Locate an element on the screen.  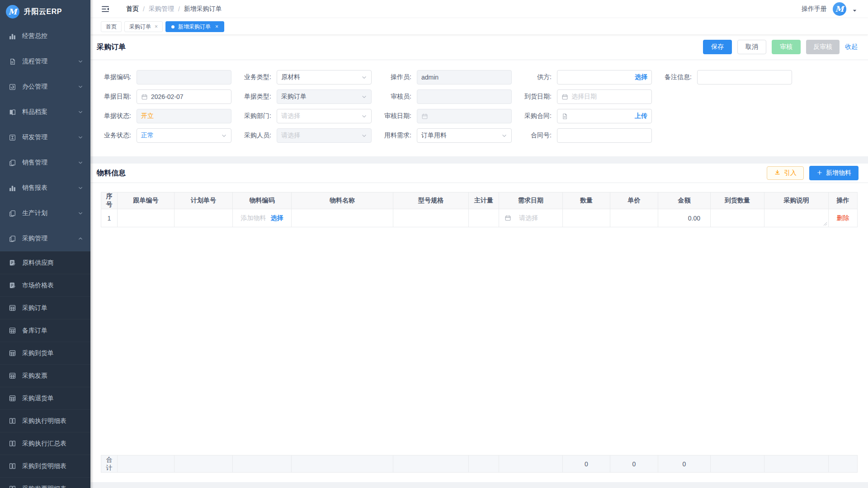
cancel-button: 取消 is located at coordinates (752, 47).